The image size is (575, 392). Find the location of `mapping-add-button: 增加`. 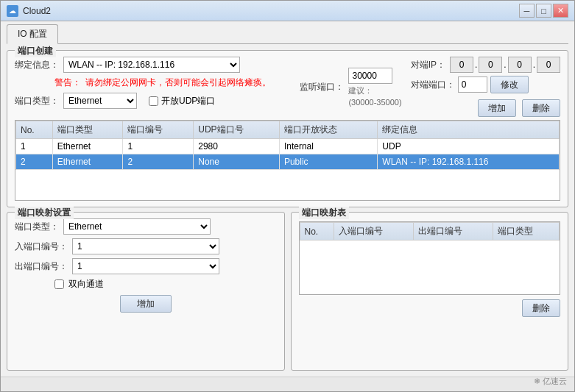

mapping-add-button: 增加 is located at coordinates (146, 304).